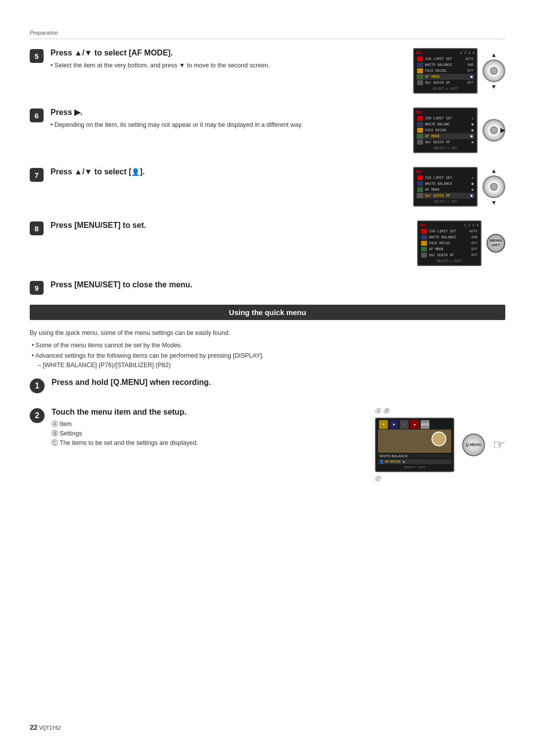 The height and width of the screenshot is (756, 535). Describe the element at coordinates (494, 71) in the screenshot. I see `dpad-5-ring` at that location.